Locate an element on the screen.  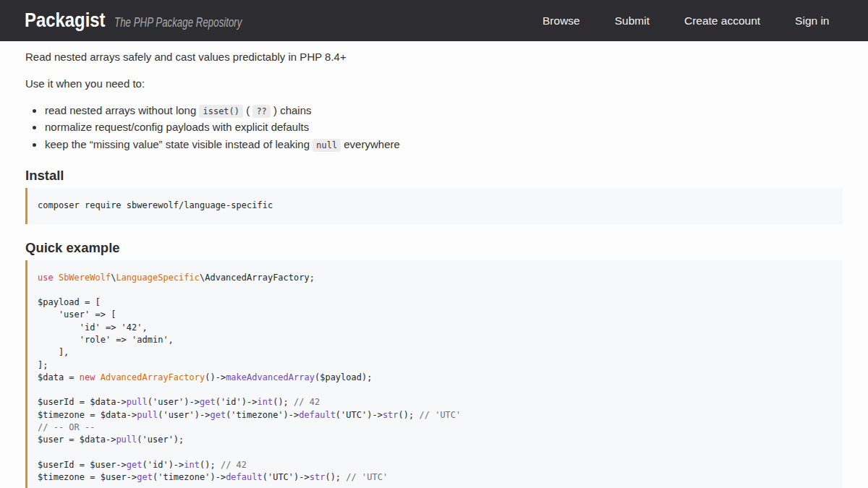
nav-create-account: Create account is located at coordinates (722, 20).